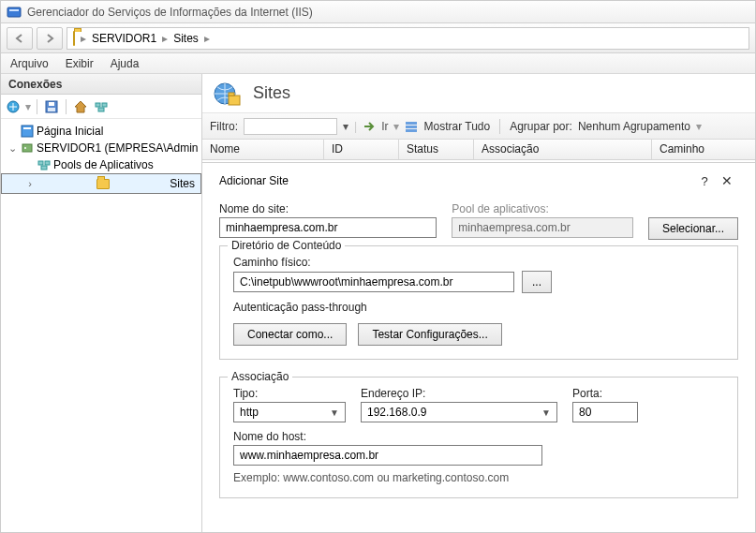 Image resolution: width=756 pixels, height=533 pixels. What do you see at coordinates (411, 126) in the screenshot?
I see `show-all-icon` at bounding box center [411, 126].